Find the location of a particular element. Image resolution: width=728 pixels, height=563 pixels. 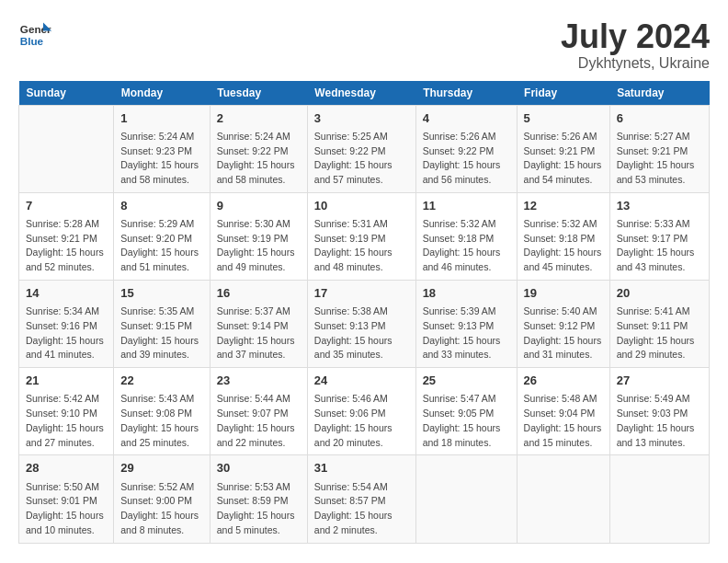

calendar-header-row: SundayMondayTuesdayWednesdayThursdayFrid… is located at coordinates (364, 94).